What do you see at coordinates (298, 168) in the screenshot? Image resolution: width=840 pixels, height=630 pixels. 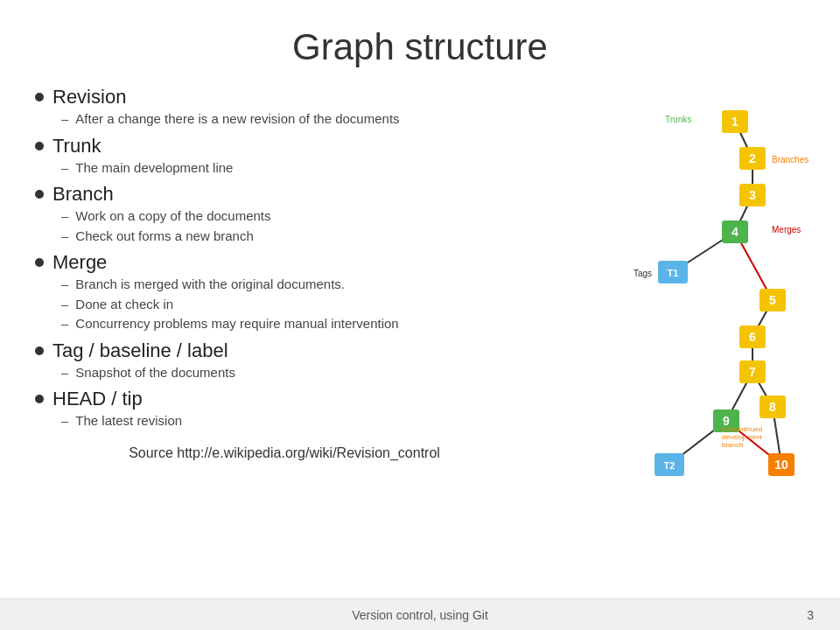 I see `sub-bullets: –The main development line` at bounding box center [298, 168].